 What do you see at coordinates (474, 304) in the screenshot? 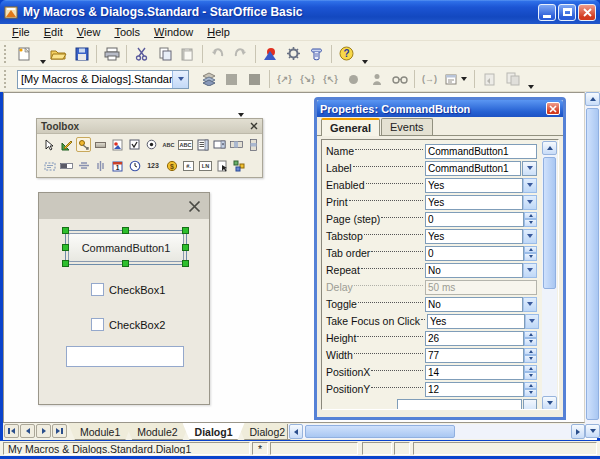
I see `toggle-select: No` at bounding box center [474, 304].